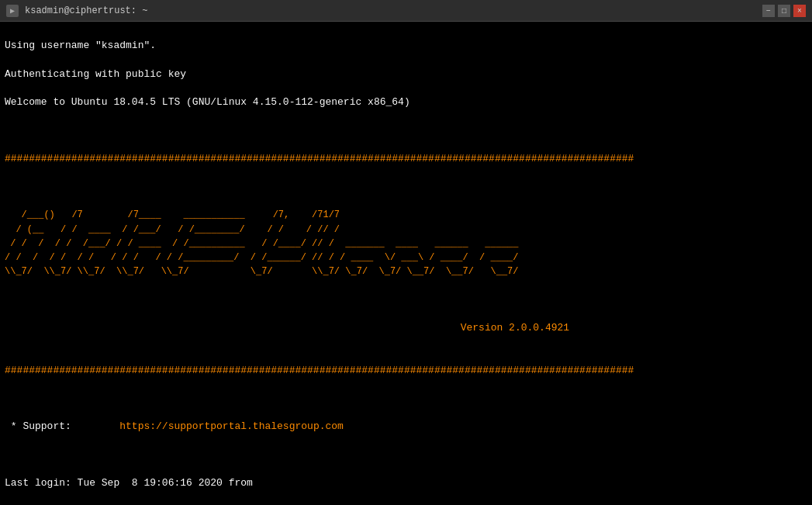 This screenshot has width=812, height=505. What do you see at coordinates (129, 483) in the screenshot?
I see `last-login: Last login: Tue Sep 8 19:06:16 2020 from` at bounding box center [129, 483].